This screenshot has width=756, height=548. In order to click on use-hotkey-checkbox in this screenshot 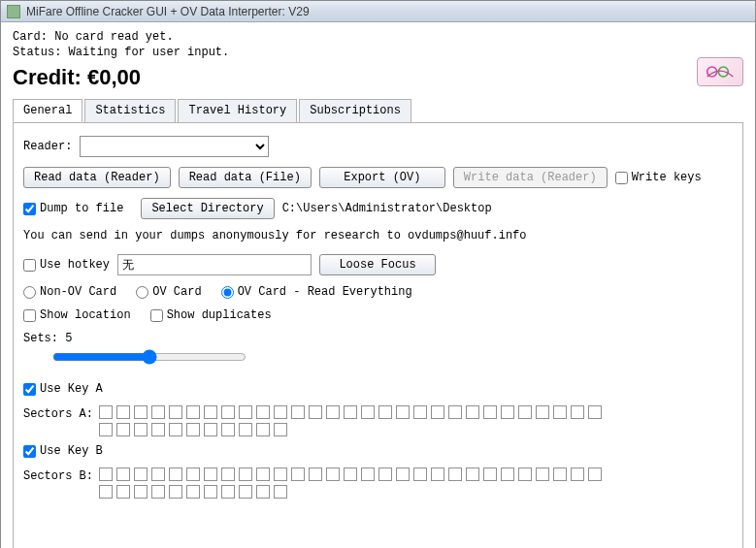, I will do `click(29, 266)`.